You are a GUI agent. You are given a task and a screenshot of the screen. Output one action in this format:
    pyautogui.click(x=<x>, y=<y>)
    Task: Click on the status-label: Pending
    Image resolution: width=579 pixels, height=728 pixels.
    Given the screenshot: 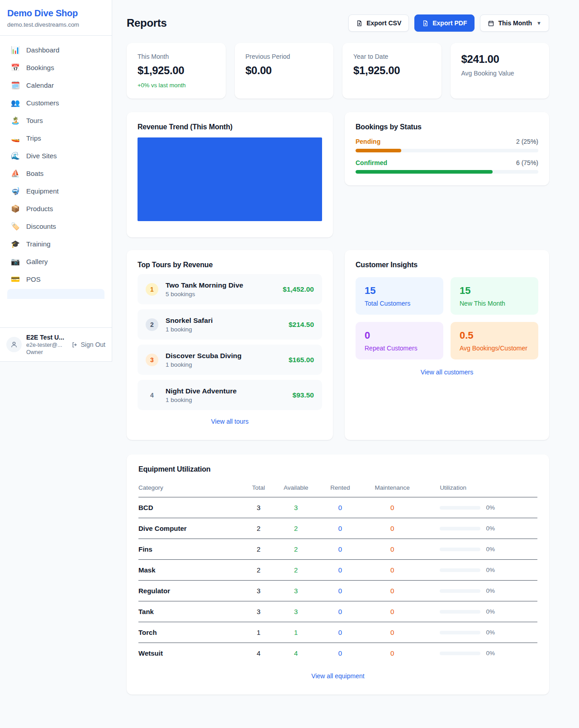 What is the action you would take?
    pyautogui.click(x=368, y=142)
    